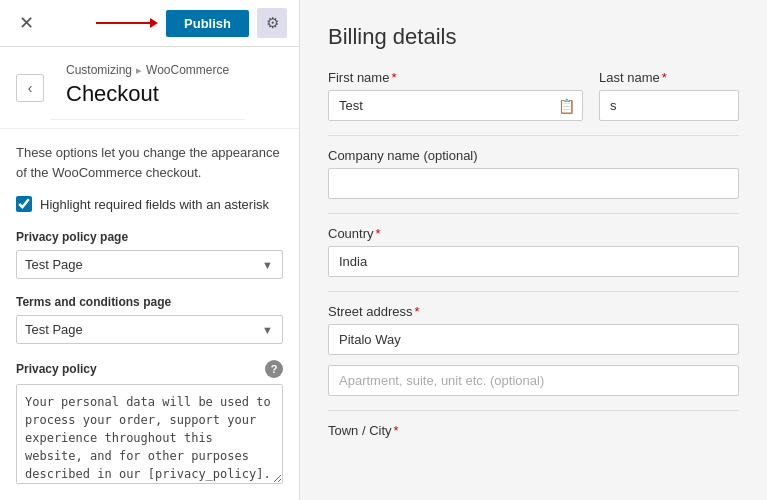  I want to click on first-name-label: First name*, so click(456, 78).